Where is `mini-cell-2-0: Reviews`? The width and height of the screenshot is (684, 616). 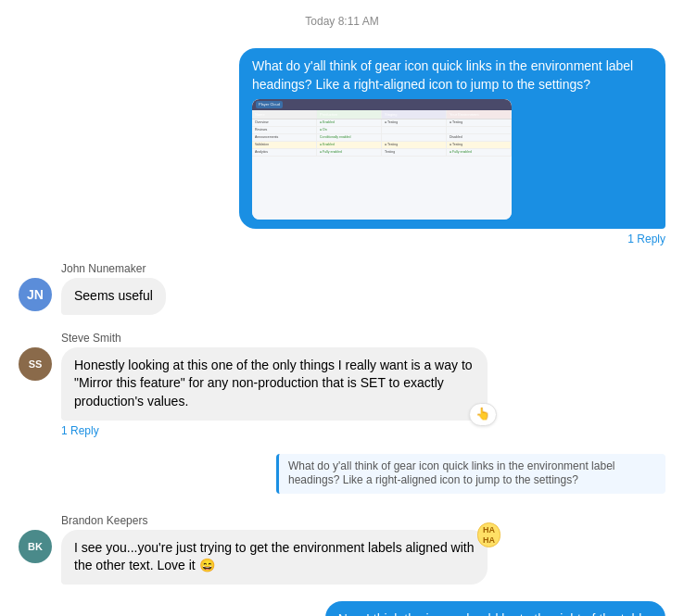
mini-cell-2-0: Reviews is located at coordinates (285, 130).